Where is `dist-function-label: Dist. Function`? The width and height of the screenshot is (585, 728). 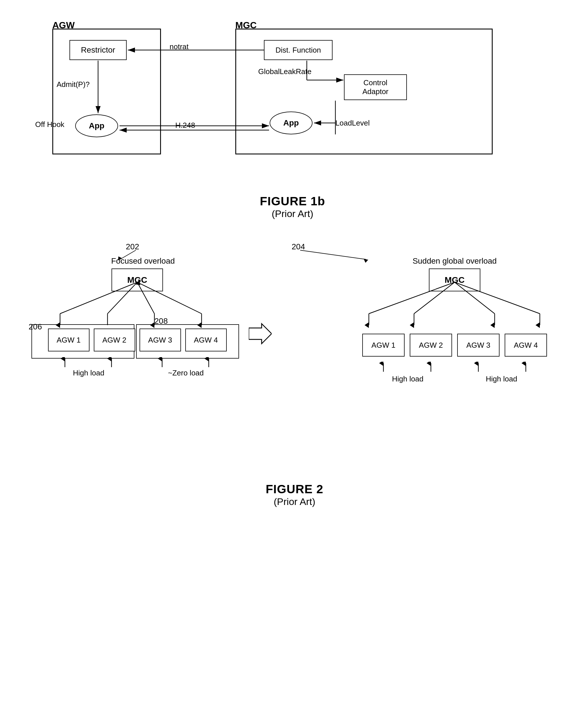 dist-function-label: Dist. Function is located at coordinates (298, 50).